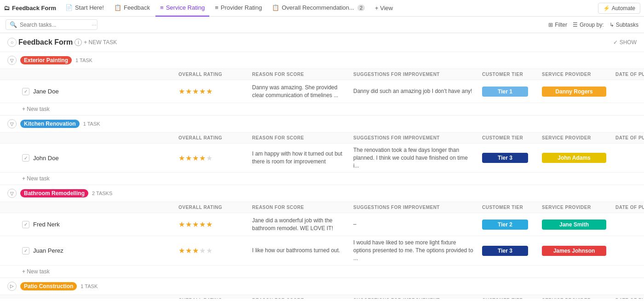 The image size is (644, 301). I want to click on group-header-kitchen-renovation: ▽ Kitchen Renovation 1 TASK, so click(322, 124).